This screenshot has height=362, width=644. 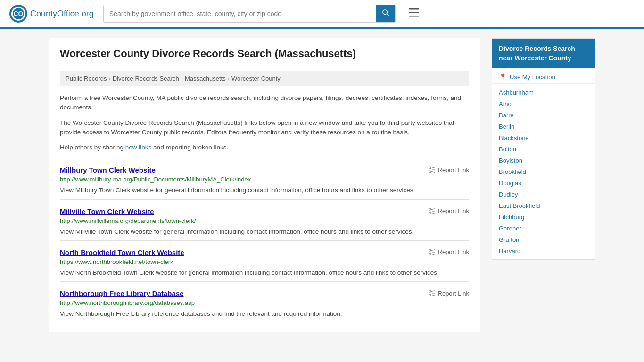 I want to click on logo-icon: CO, so click(x=18, y=14).